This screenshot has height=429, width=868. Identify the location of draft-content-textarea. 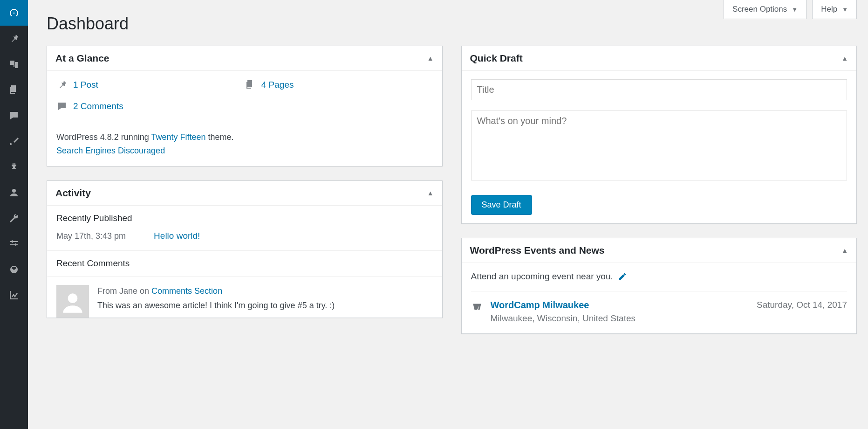
(659, 145).